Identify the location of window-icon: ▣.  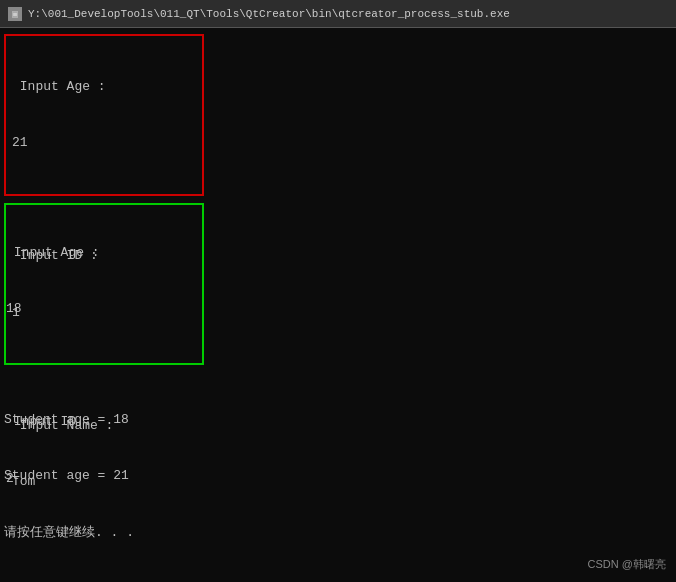
(15, 14).